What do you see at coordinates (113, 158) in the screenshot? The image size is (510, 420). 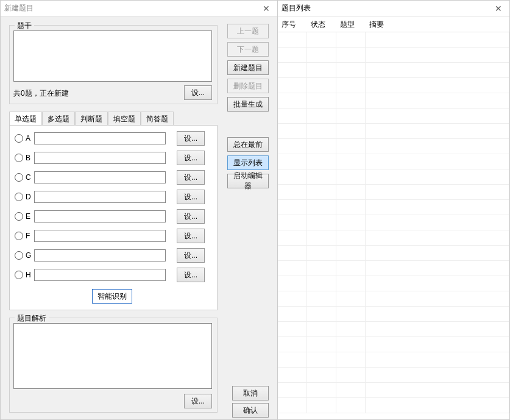 I see `option-row: B设...` at bounding box center [113, 158].